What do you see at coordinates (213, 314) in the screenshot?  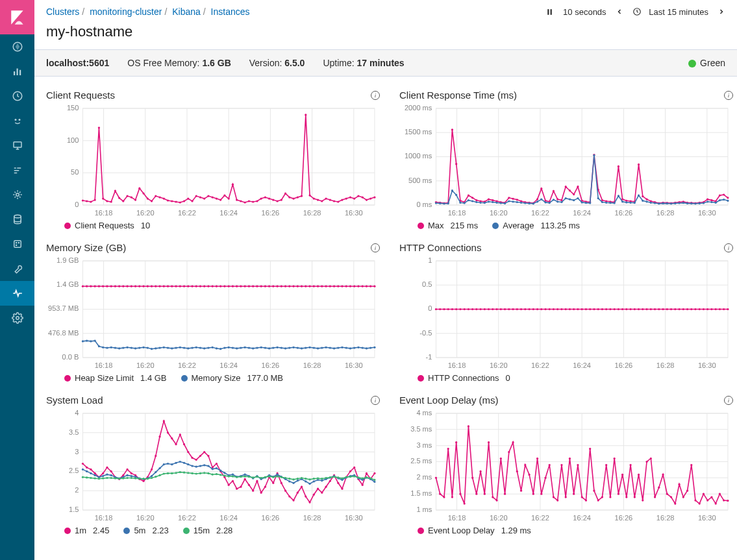 I see `chart-plot: 0.0 B476.8 MB953.7 MB1.4 GB1.9 GB16:1816…` at bounding box center [213, 314].